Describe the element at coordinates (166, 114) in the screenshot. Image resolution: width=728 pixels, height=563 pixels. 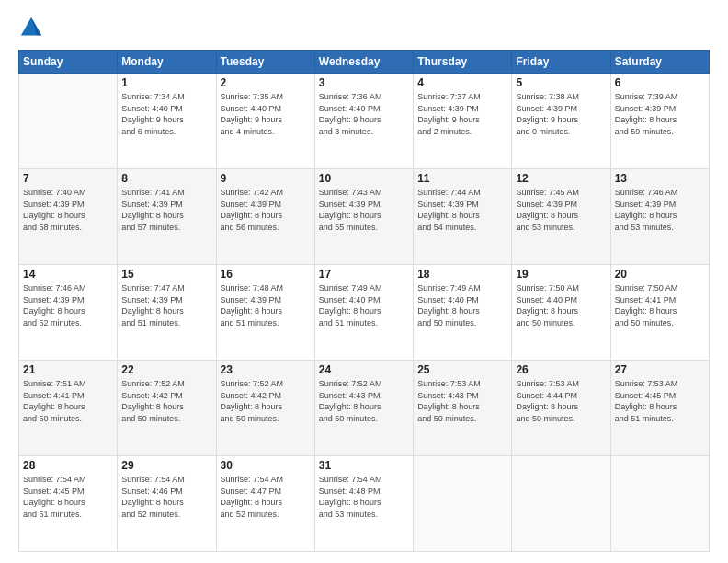
I see `day-info: Sunrise: 7:34 AM Sunset: 4:40 PM Dayligh…` at that location.